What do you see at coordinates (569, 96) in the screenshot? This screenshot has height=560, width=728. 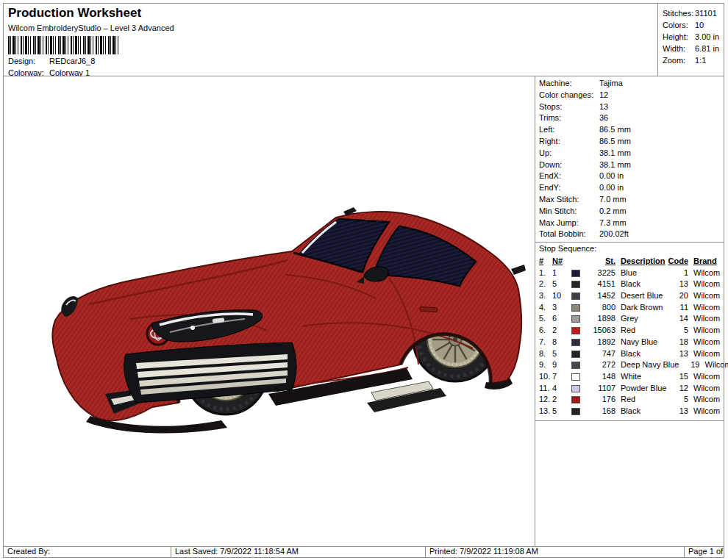 I see `machine-detail-row-label: Color changes:` at bounding box center [569, 96].